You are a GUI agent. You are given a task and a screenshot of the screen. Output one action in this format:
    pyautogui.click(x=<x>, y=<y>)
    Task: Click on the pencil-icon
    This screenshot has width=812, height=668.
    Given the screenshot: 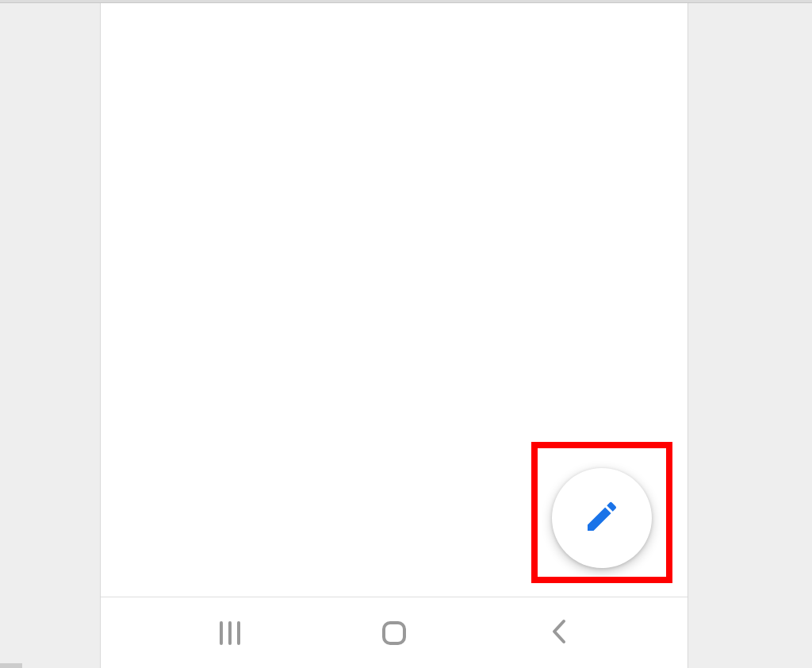 What is the action you would take?
    pyautogui.click(x=602, y=518)
    